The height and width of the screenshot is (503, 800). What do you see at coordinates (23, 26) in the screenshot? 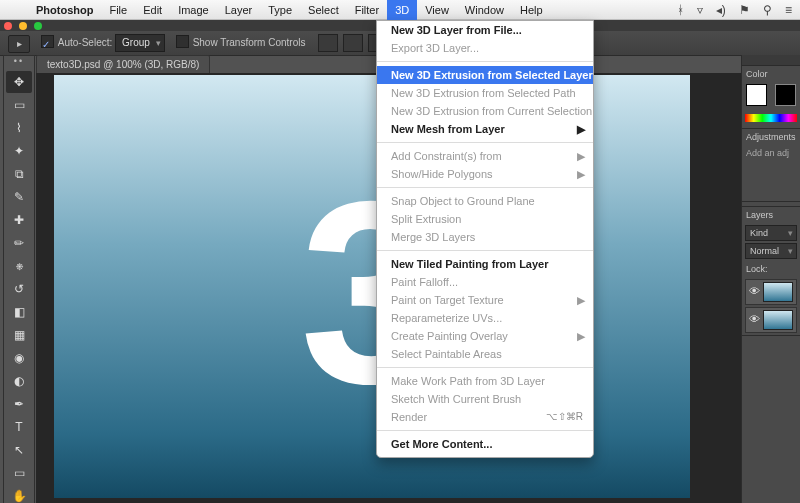
I see `minimize-window-icon` at bounding box center [23, 26].